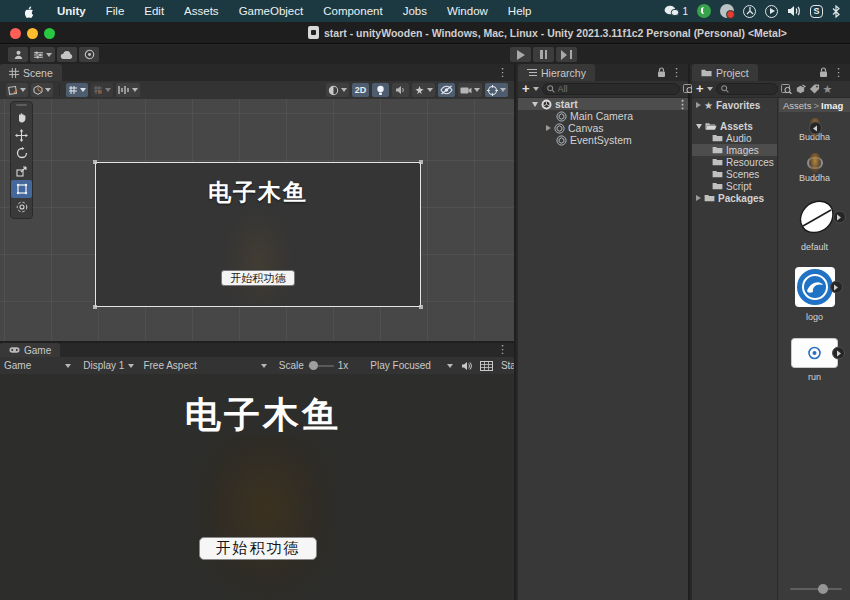 The image size is (850, 600). I want to click on zoom-window-button, so click(50, 34).